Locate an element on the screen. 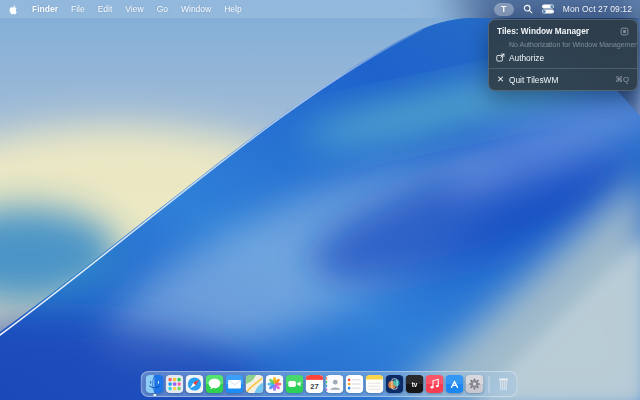  trash-icon is located at coordinates (504, 384).